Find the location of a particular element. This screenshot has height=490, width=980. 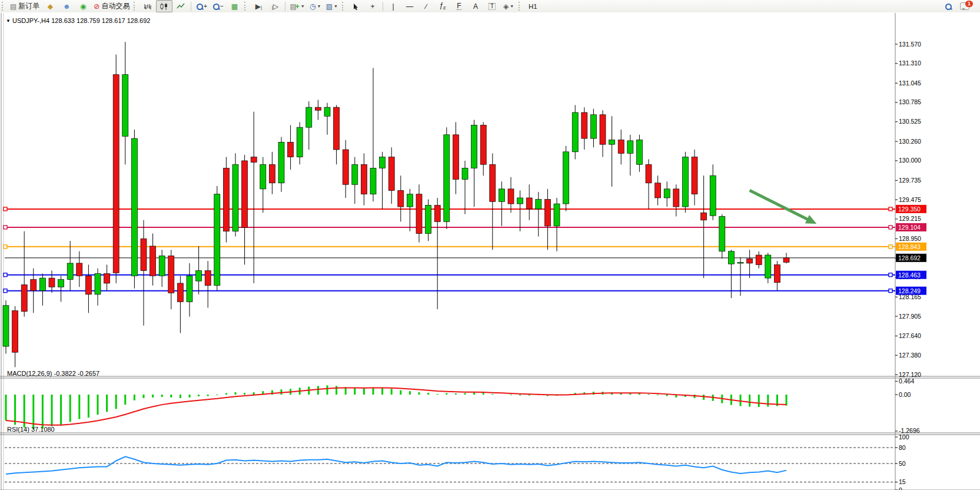

svg-text: 130.785 is located at coordinates (910, 102).